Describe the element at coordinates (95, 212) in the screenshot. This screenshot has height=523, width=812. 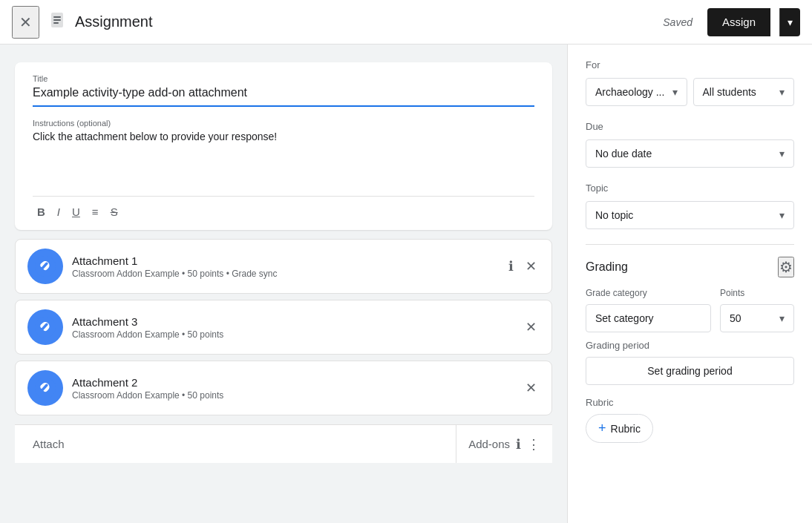
I see `list-button: ≡` at that location.